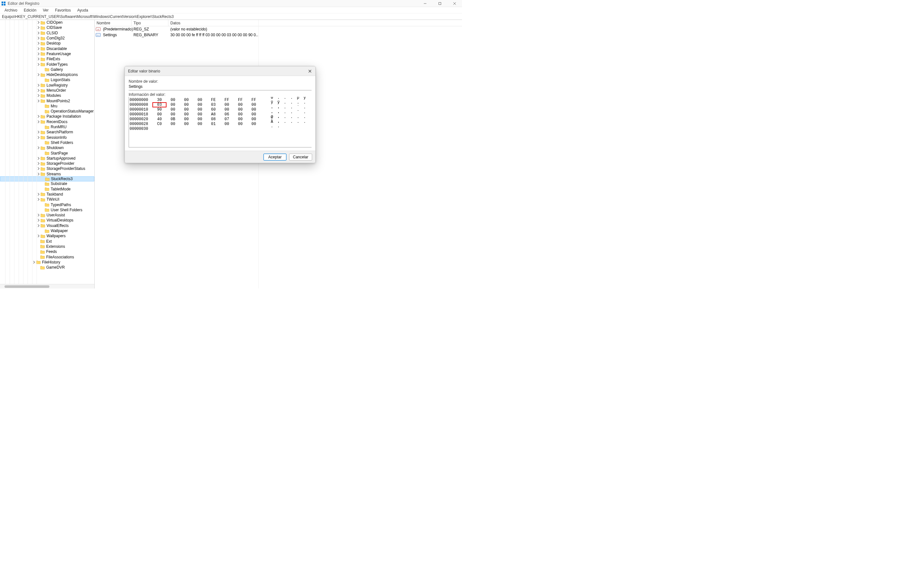  I want to click on hex-byte: 90, so click(160, 110).